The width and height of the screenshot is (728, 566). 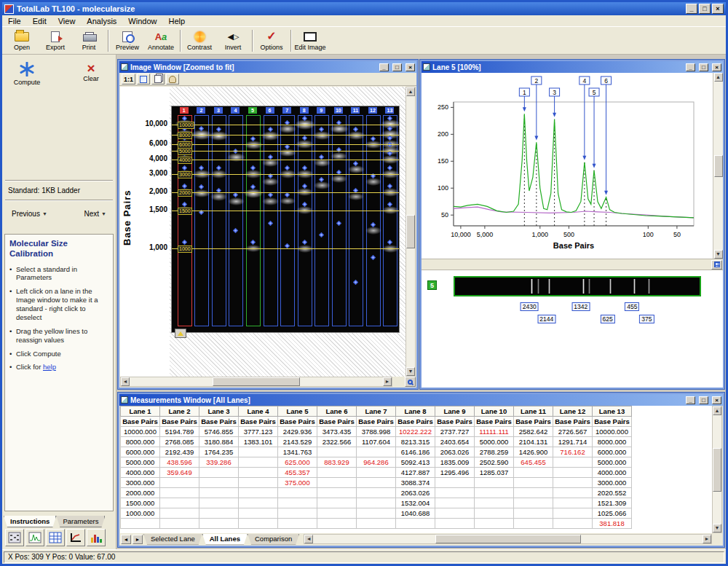 I want to click on clear-button: × Clear, so click(x=91, y=72).